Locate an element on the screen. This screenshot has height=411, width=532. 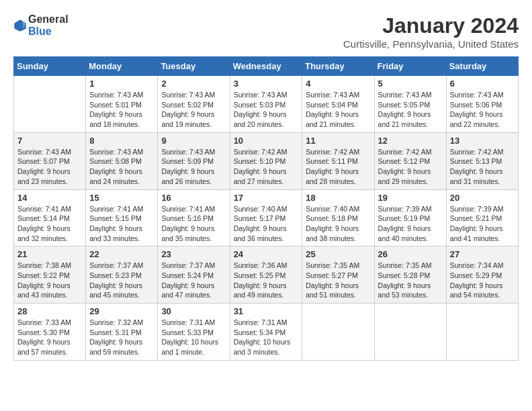
logo-line2: Blue is located at coordinates (48, 32).